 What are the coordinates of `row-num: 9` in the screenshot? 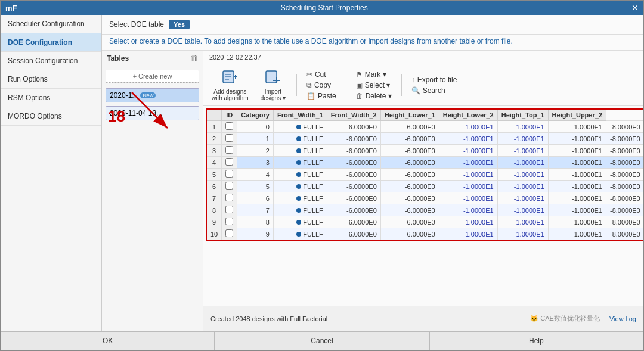 It's located at (214, 222).